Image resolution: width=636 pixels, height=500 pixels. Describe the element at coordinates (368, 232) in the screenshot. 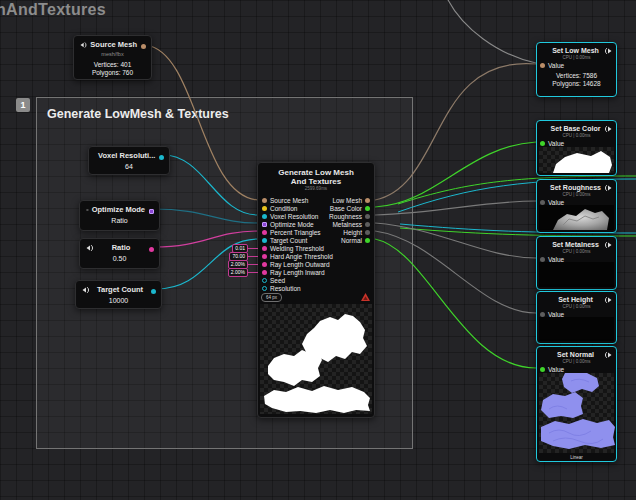

I see `pin-out-height` at that location.